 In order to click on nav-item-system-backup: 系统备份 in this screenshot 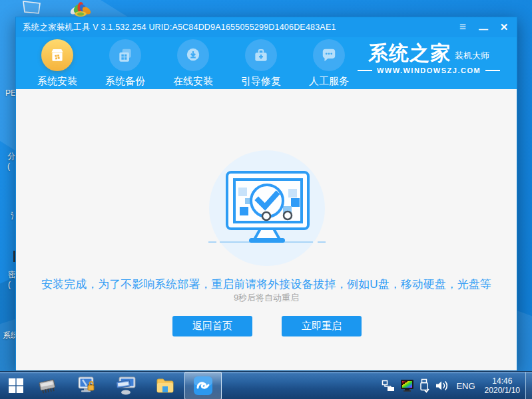, I will do `click(125, 64)`.